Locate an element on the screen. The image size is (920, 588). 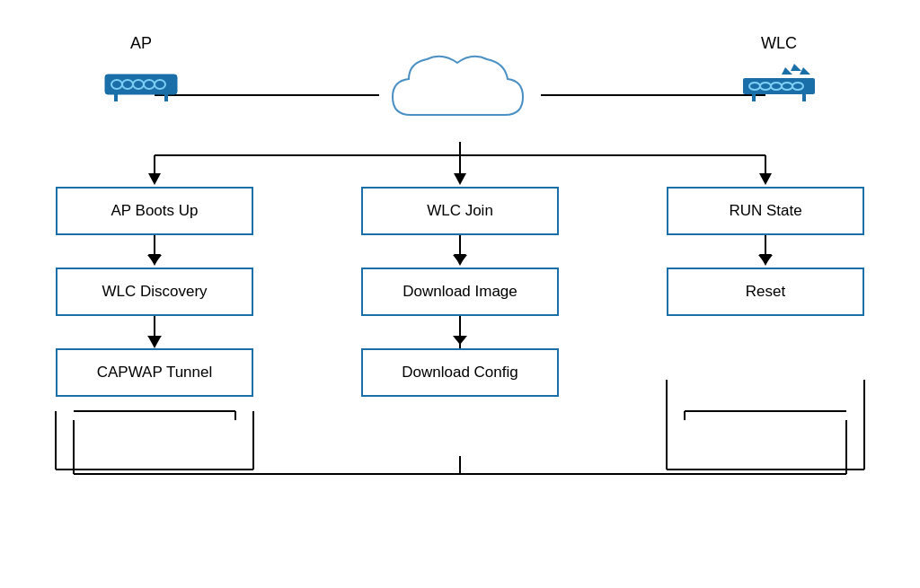
reset-box: Reset is located at coordinates (765, 292).